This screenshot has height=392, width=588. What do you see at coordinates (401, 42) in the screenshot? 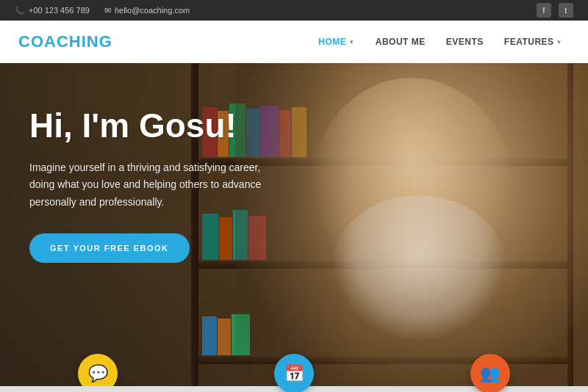
I see `nav-item-about: ABOUT ME` at bounding box center [401, 42].